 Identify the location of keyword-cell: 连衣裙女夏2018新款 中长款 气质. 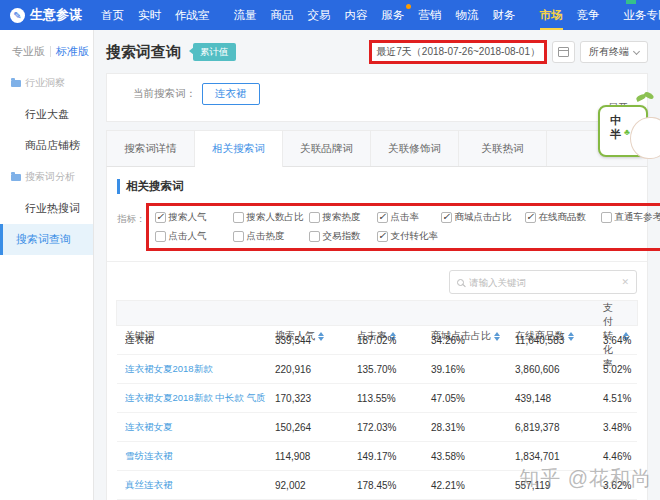
(200, 398).